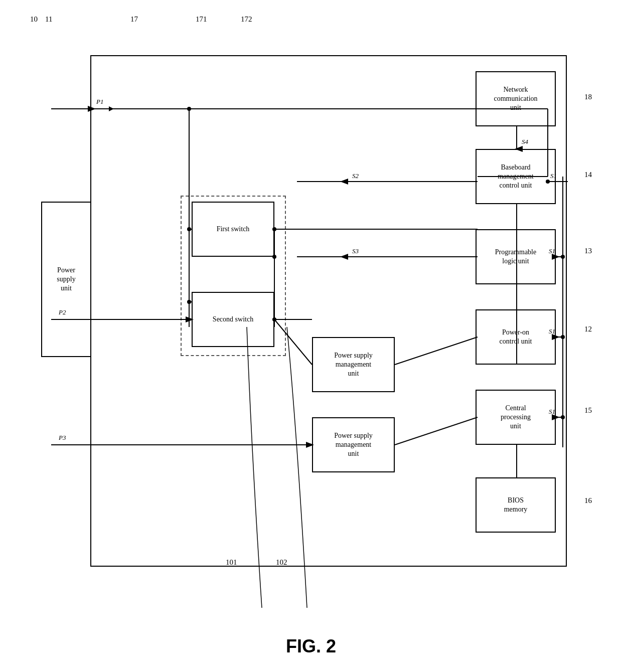 The height and width of the screenshot is (672, 622). What do you see at coordinates (232, 563) in the screenshot?
I see `ref-101: 101` at bounding box center [232, 563].